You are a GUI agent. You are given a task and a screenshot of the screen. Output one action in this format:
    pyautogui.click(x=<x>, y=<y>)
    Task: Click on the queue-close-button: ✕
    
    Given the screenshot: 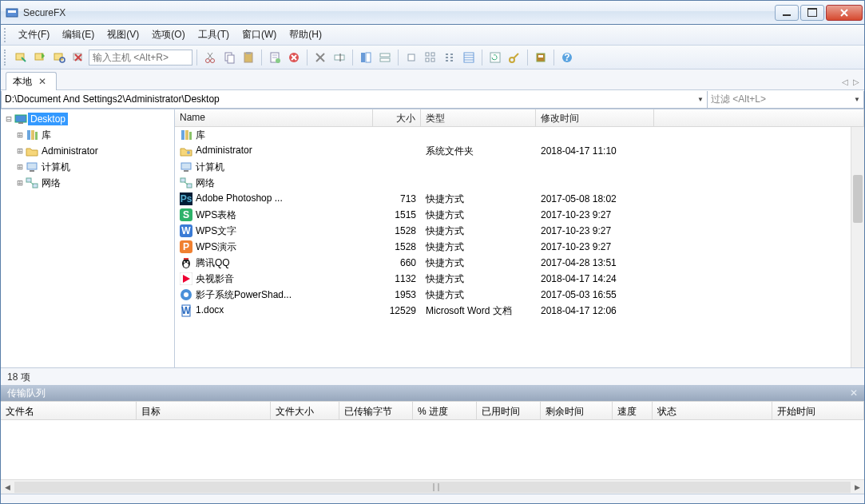 What is the action you would take?
    pyautogui.click(x=854, y=393)
    